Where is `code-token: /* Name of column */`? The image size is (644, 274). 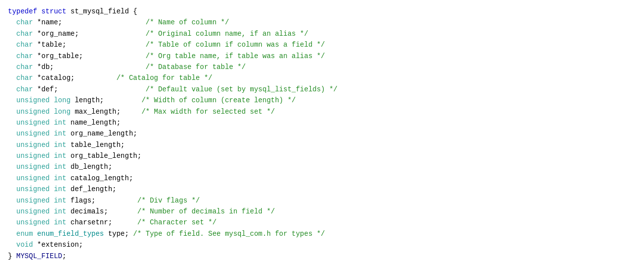
code-token: /* Name of column */ is located at coordinates (187, 22).